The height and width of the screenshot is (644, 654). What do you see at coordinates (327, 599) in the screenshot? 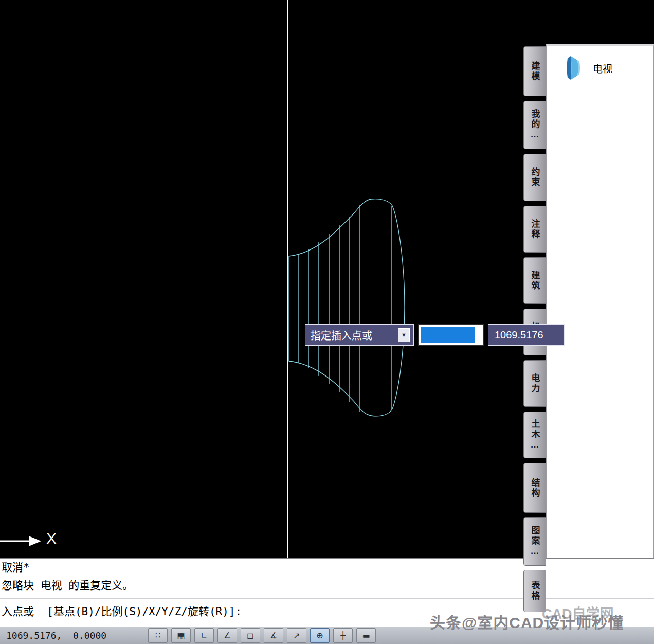
I see `command-divider` at bounding box center [327, 599].